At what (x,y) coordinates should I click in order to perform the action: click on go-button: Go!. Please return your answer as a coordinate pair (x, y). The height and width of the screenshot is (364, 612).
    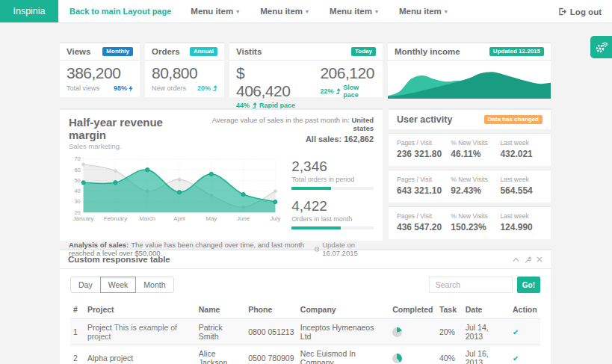
    Looking at the image, I should click on (529, 285).